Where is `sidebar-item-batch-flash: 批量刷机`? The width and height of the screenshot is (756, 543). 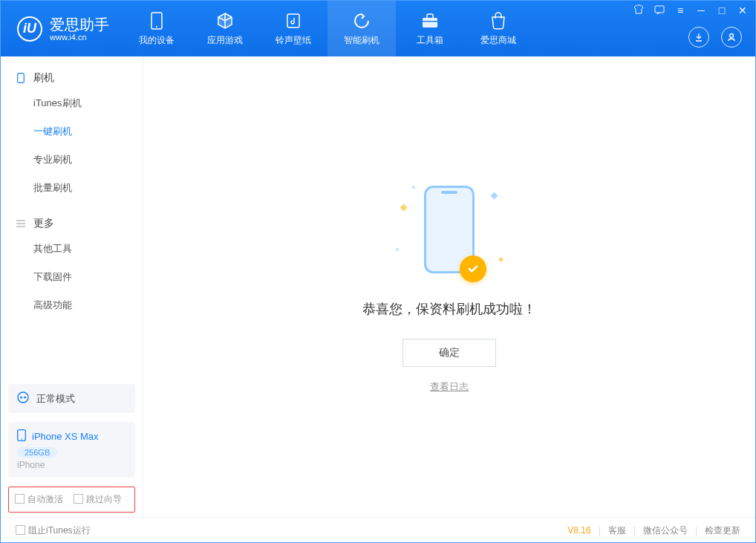
sidebar-item-batch-flash: 批量刷机 is located at coordinates (88, 188).